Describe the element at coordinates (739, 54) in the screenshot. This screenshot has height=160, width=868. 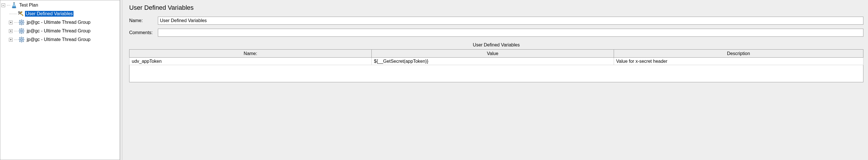
I see `table-header-description: Description` at that location.